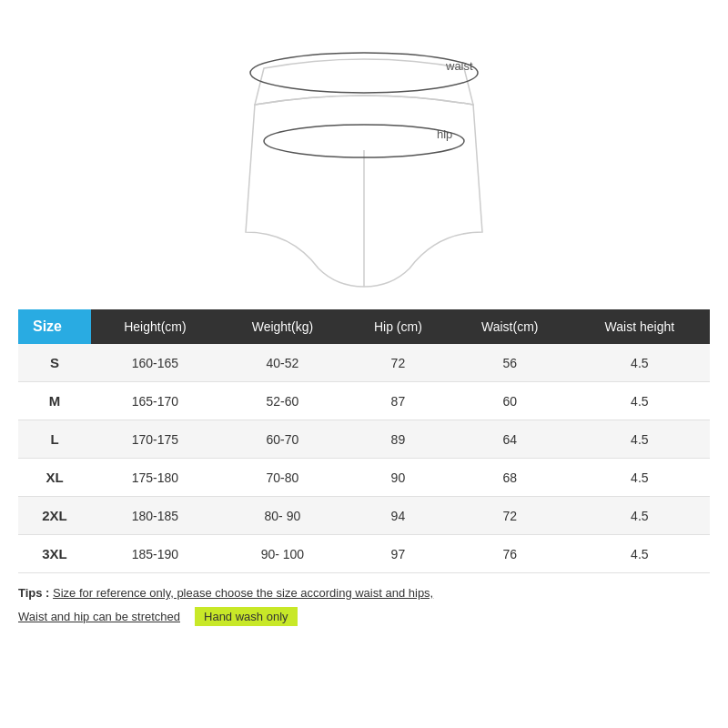 Image resolution: width=728 pixels, height=728 pixels. Describe the element at coordinates (399, 401) in the screenshot. I see `cell-data: 87` at that location.